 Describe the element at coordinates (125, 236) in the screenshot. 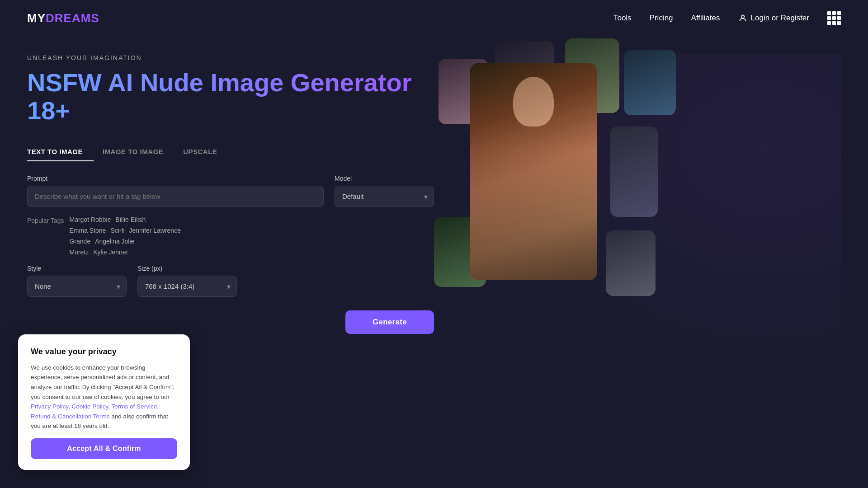

I see `tags-group: Margot Robbie Billie Eilish Emma Stone S…` at that location.